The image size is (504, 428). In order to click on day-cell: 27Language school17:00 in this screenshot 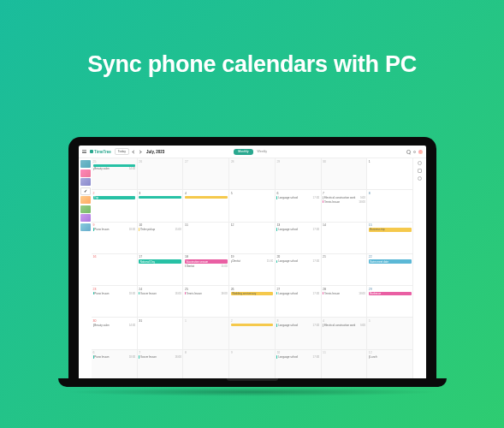, I will do `click(299, 301)`.